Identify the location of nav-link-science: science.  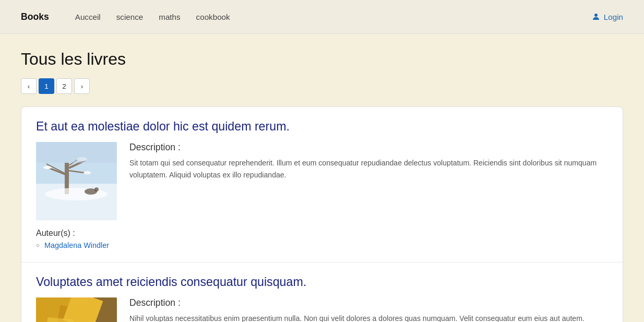
(130, 17).